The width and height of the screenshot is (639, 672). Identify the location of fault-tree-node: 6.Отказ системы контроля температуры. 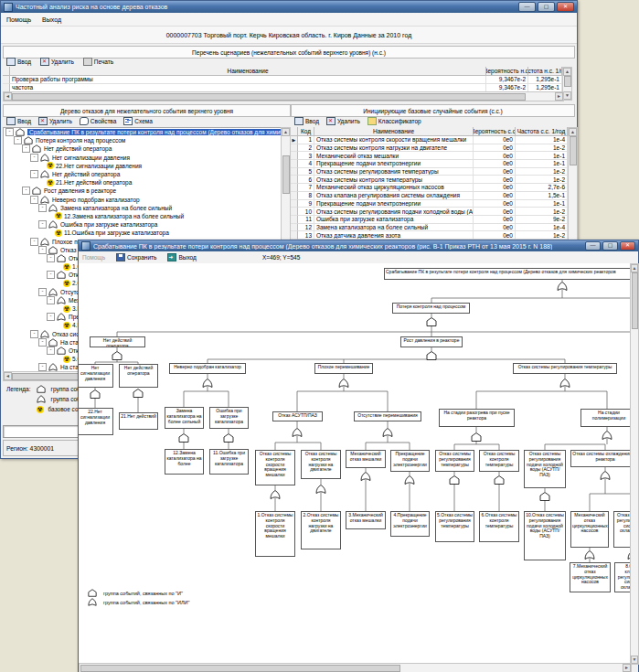
(499, 527).